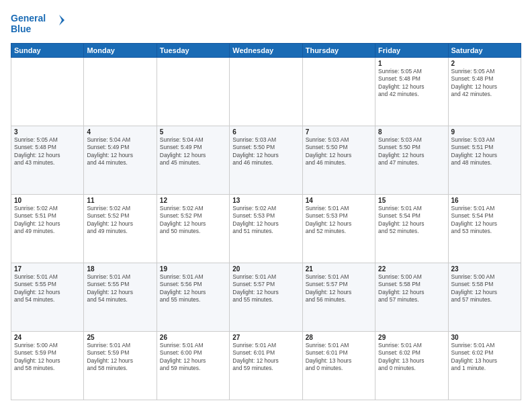 The height and width of the screenshot is (411, 532). Describe the element at coordinates (485, 269) in the screenshot. I see `day-number: 23` at that location.